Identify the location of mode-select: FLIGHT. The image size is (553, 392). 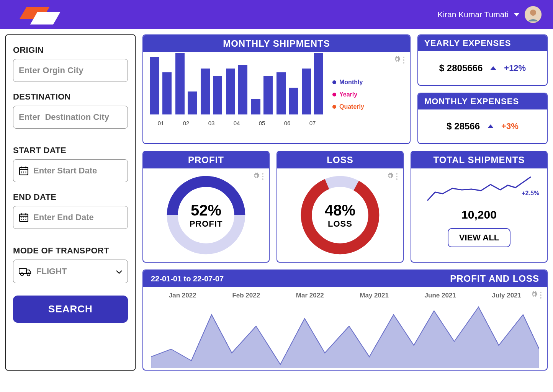
(70, 271).